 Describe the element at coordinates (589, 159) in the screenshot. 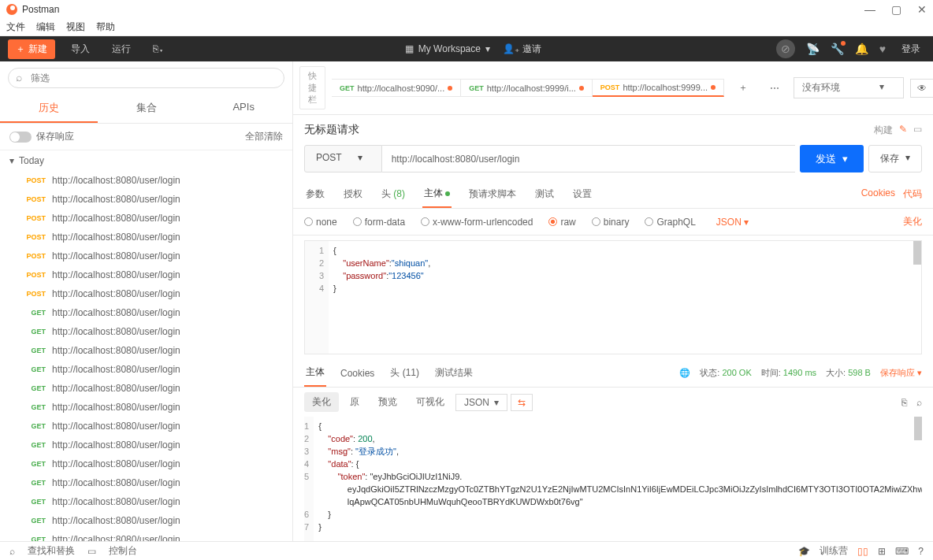

I see `url-input` at that location.